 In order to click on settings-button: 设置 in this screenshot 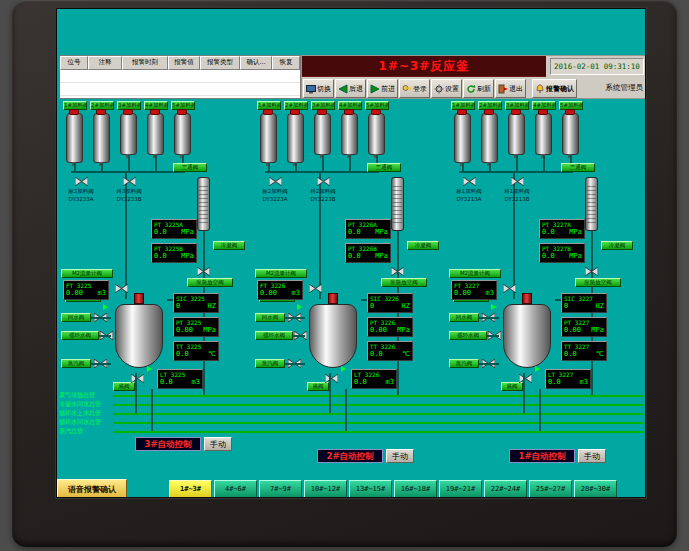, I will do `click(446, 88)`.